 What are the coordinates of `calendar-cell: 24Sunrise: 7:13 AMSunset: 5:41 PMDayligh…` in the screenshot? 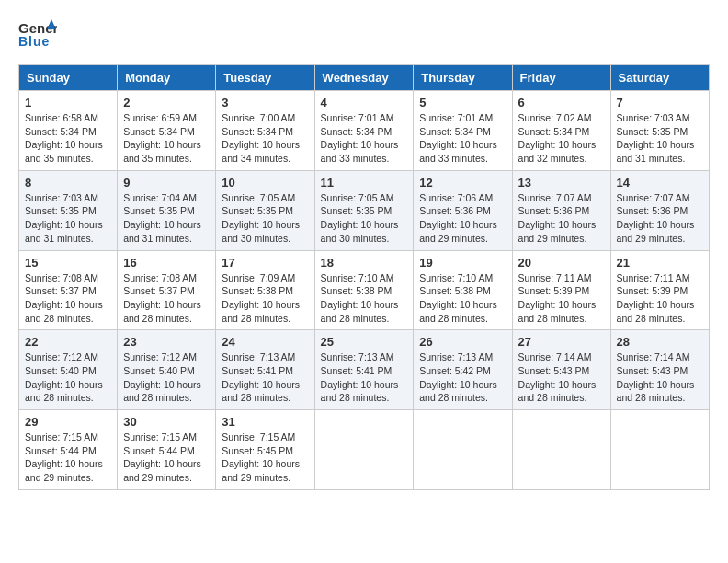 It's located at (265, 370).